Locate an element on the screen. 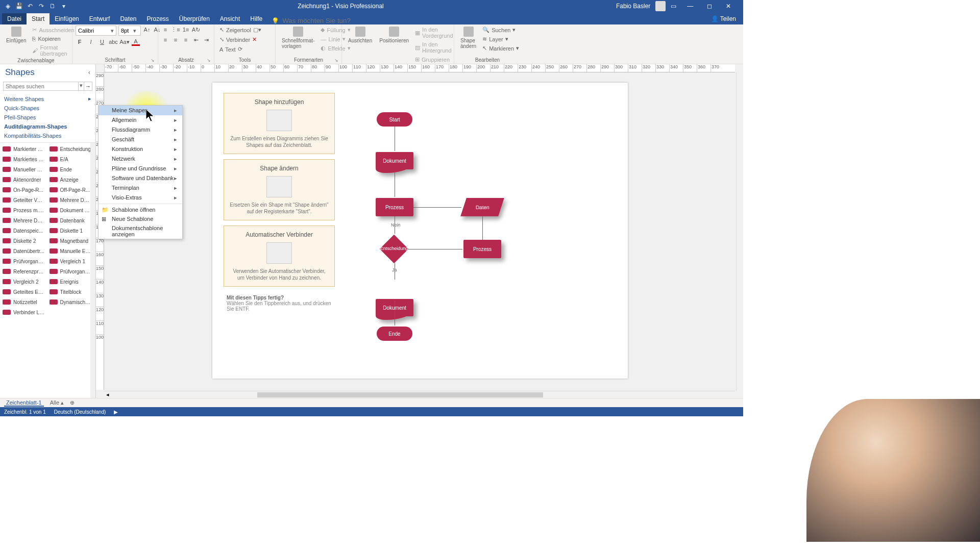  shape-item: Vergleich 2 is located at coordinates (24, 282).